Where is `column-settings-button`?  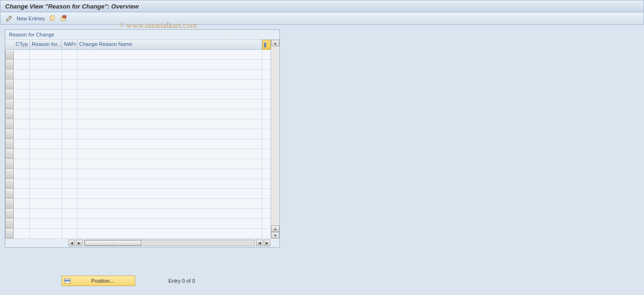 column-settings-button is located at coordinates (267, 45).